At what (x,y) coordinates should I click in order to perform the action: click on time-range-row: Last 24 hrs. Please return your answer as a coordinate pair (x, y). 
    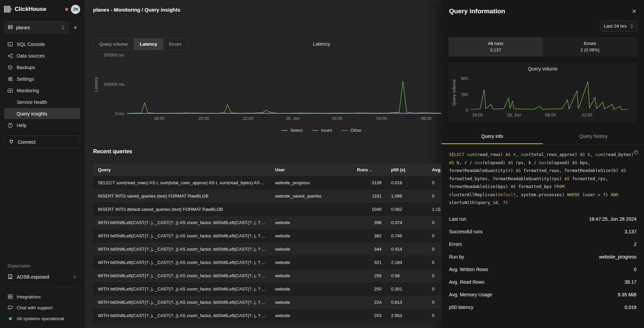
    Looking at the image, I should click on (543, 27).